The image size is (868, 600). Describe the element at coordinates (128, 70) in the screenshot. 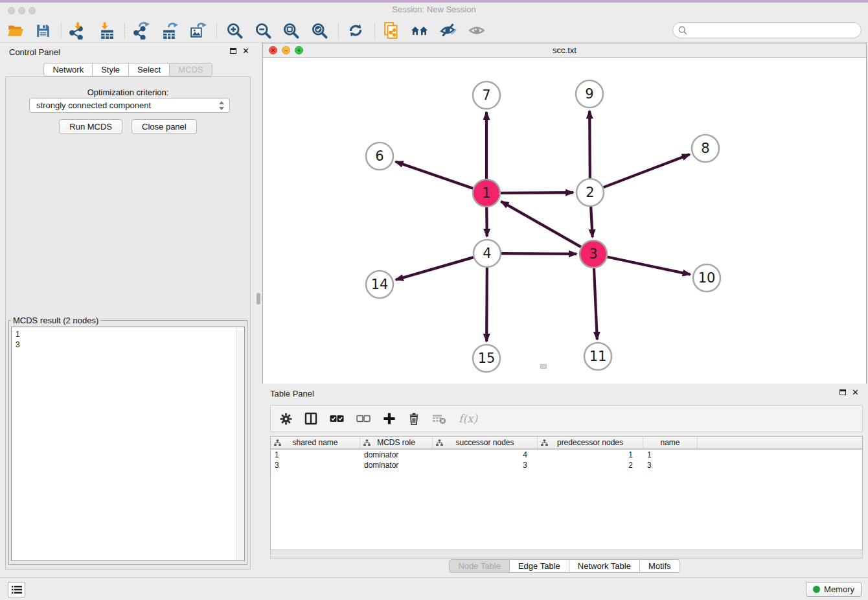

I see `control-panel-tabs: NetworkStyleSelectMCDS` at that location.